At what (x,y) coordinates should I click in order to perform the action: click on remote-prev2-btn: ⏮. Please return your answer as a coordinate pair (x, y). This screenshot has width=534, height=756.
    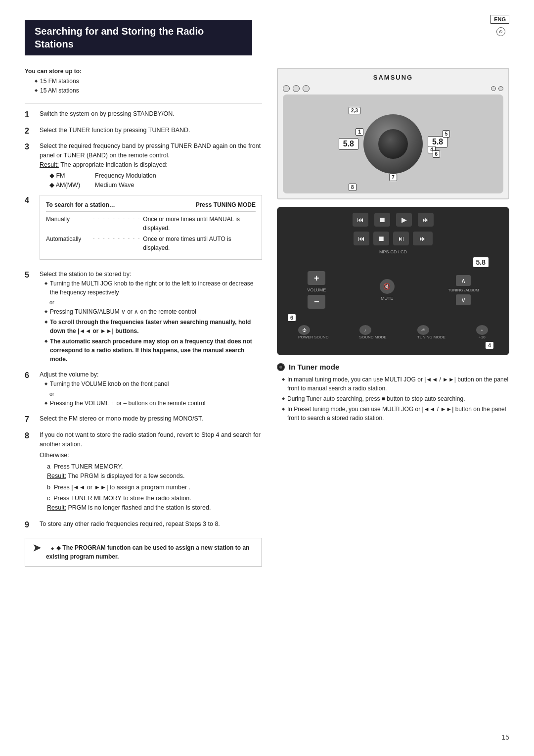
    Looking at the image, I should click on (361, 238).